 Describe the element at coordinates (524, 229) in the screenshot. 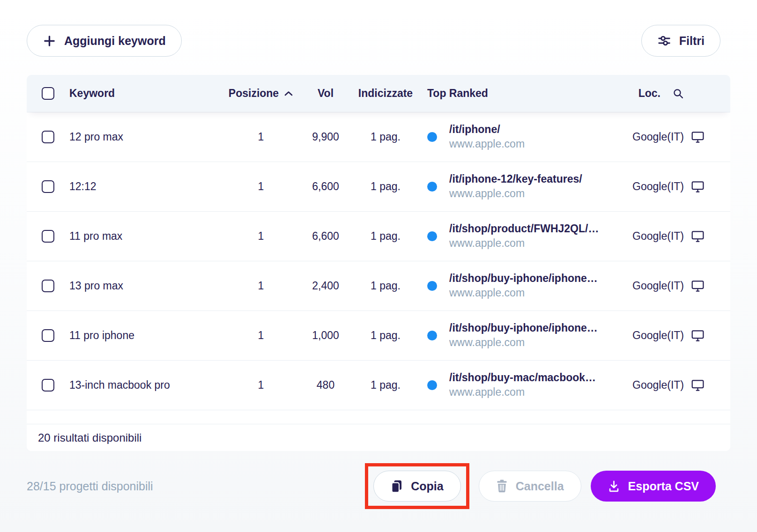

I see `top-ranked-url: /it/shop/product/FWHJ2QL/…` at that location.